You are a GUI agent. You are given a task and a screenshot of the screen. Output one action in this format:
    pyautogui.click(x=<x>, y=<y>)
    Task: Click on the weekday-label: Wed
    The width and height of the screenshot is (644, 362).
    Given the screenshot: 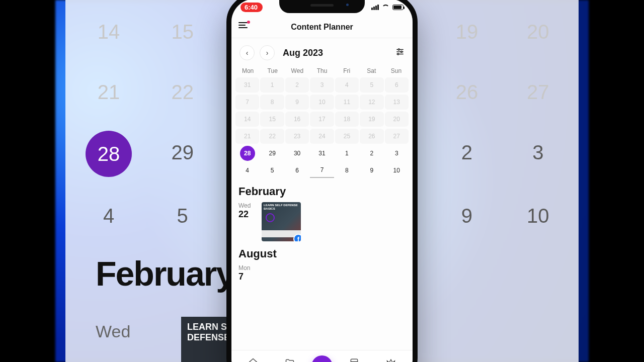 What is the action you would take?
    pyautogui.click(x=297, y=71)
    